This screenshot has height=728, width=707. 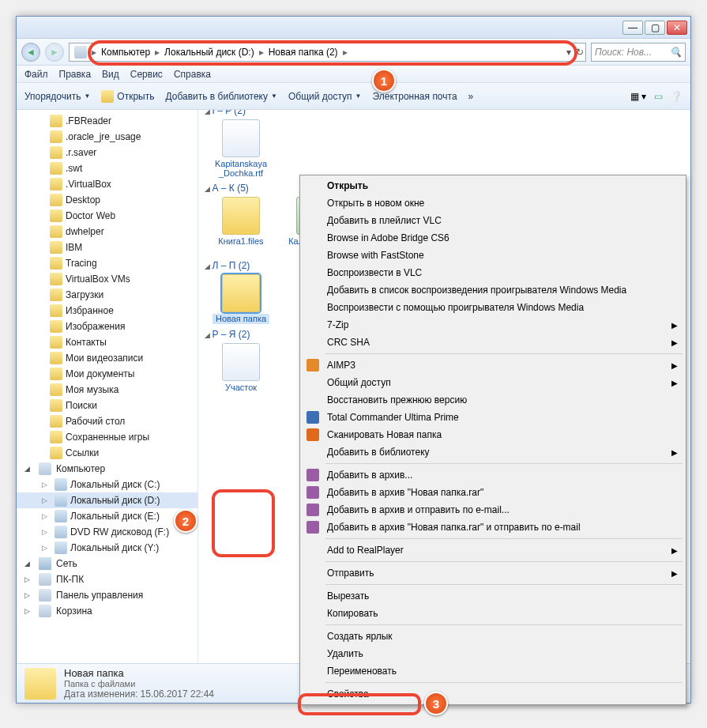 I want to click on tree-folder: Изображения, so click(x=107, y=326).